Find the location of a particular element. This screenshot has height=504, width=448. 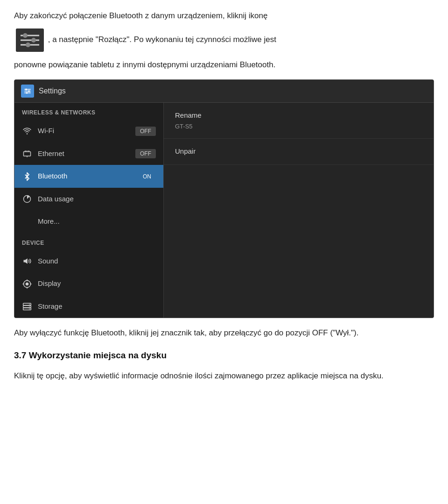

sidebar-item-sound: Sound is located at coordinates (89, 262).